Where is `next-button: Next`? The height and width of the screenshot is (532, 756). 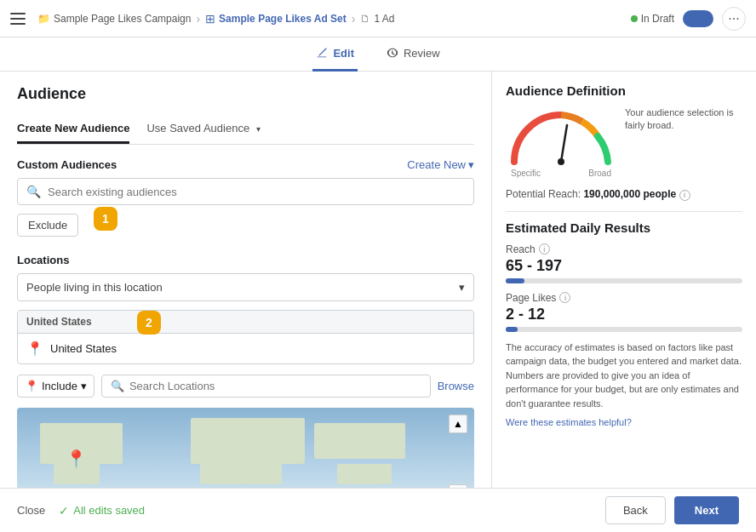
next-button: Next is located at coordinates (707, 511).